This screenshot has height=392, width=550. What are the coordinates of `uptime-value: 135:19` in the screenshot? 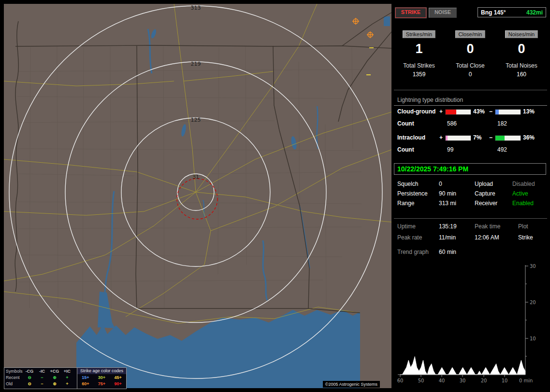 It's located at (448, 226).